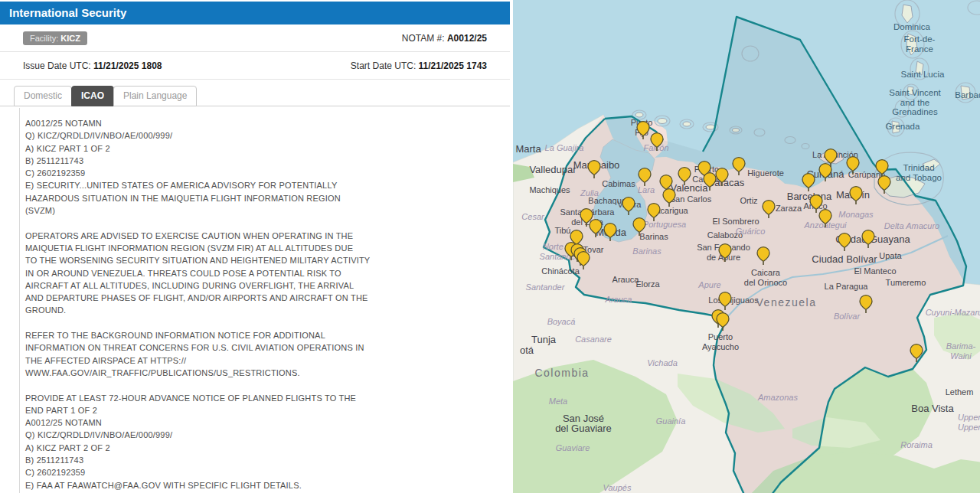 This screenshot has height=493, width=980. Describe the element at coordinates (923, 74) in the screenshot. I see `map-label-saint-lucia: Saint Lucia` at that location.